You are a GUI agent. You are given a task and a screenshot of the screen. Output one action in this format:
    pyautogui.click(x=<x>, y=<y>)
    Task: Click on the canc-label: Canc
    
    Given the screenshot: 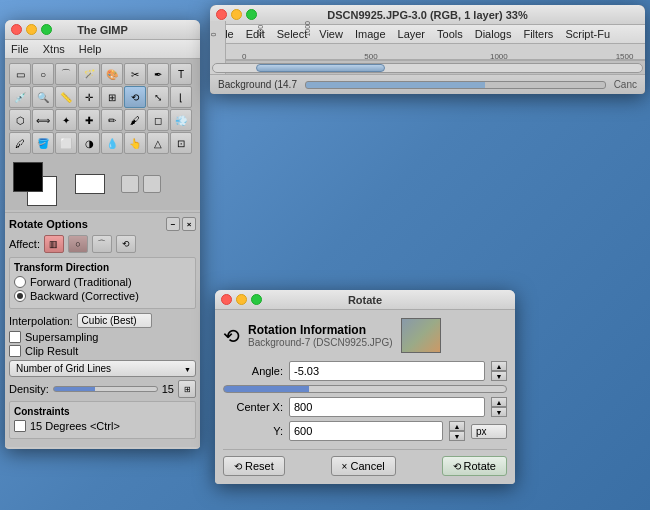 What is the action you would take?
    pyautogui.click(x=626, y=84)
    